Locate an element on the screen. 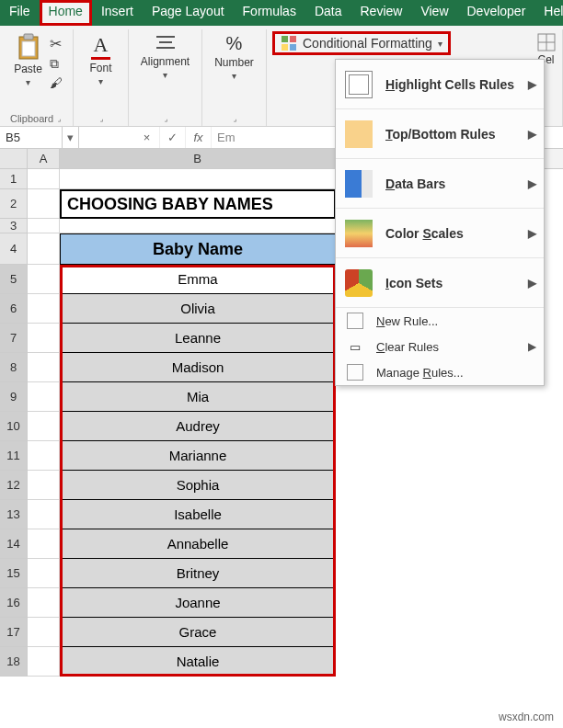  menu-color-scales: Color Scales ▶ is located at coordinates (440, 233).